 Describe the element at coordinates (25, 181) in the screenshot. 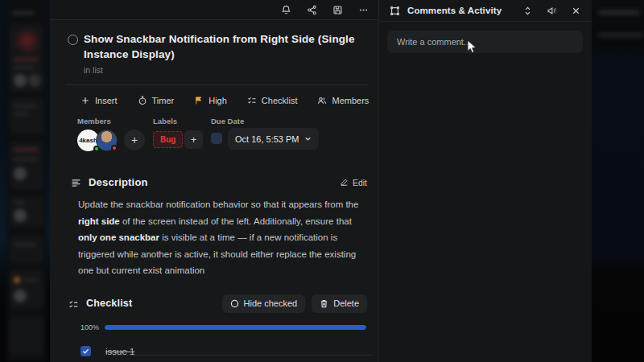

I see `board-backdrop-left` at that location.